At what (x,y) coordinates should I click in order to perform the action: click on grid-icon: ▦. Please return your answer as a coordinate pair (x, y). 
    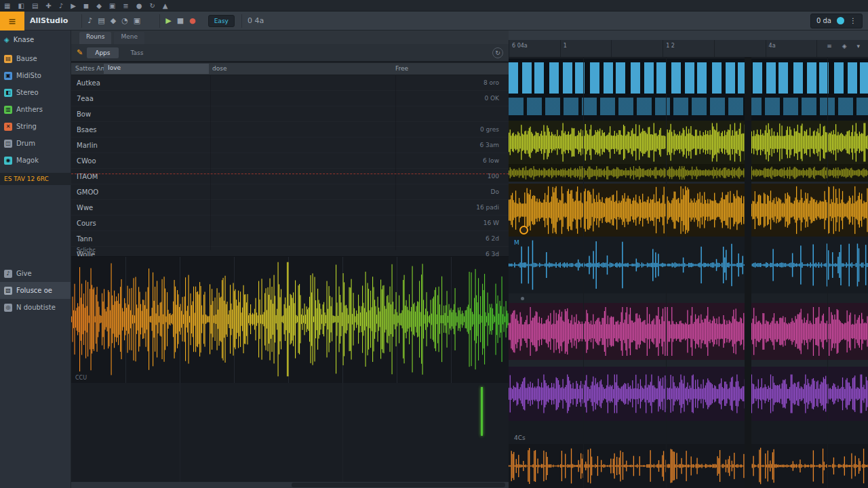
    Looking at the image, I should click on (7, 5).